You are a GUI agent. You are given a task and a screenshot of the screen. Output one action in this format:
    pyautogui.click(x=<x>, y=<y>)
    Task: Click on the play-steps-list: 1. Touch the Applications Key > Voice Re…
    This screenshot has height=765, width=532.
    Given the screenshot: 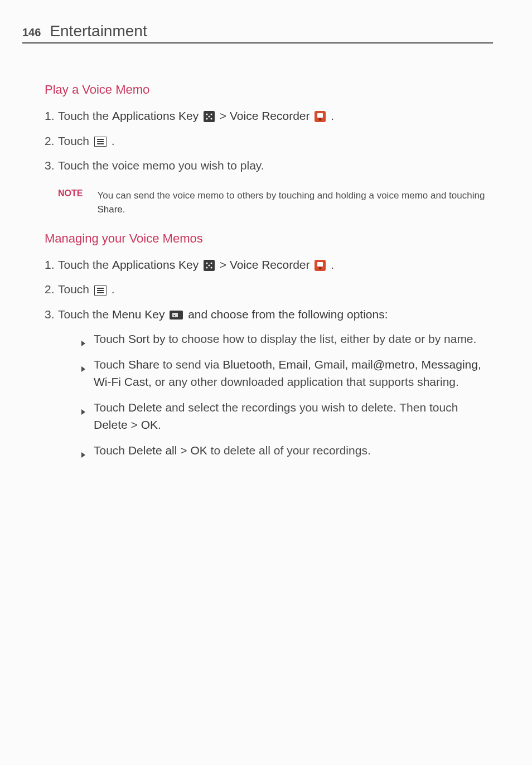 What is the action you would take?
    pyautogui.click(x=269, y=141)
    